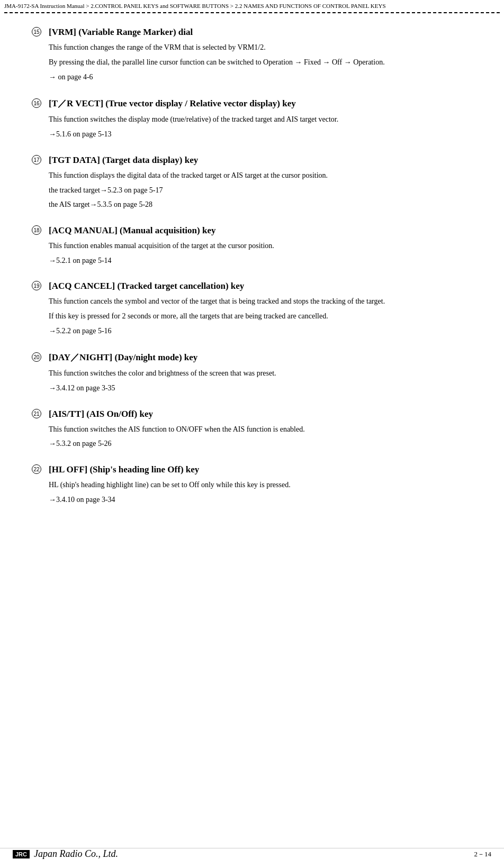 This screenshot has width=504, height=868. What do you see at coordinates (252, 55) in the screenshot?
I see `section-s15: 15[VRM] (Variable Range Marker) dialThis…` at bounding box center [252, 55].